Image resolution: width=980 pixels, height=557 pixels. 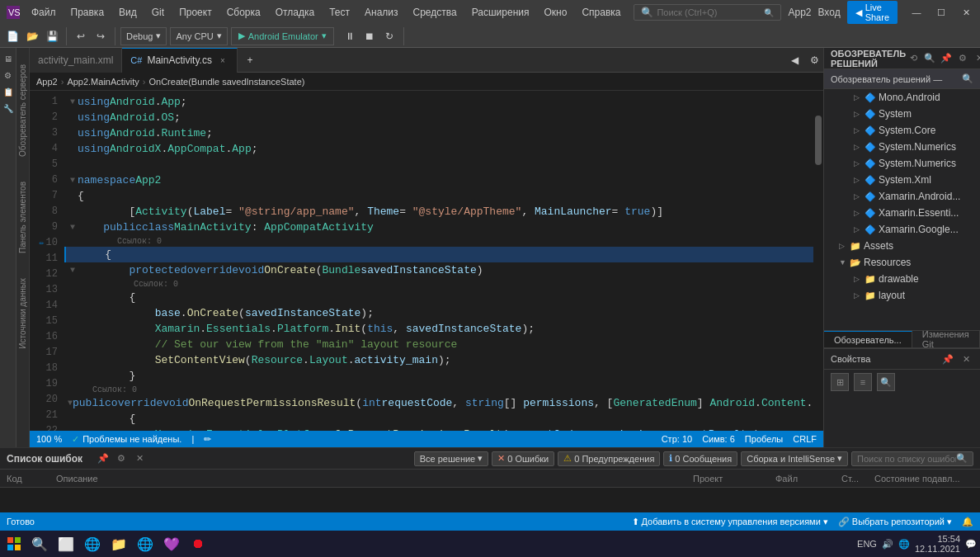 What do you see at coordinates (8, 92) in the screenshot?
I see `activity-icon-3: 📋` at bounding box center [8, 92].